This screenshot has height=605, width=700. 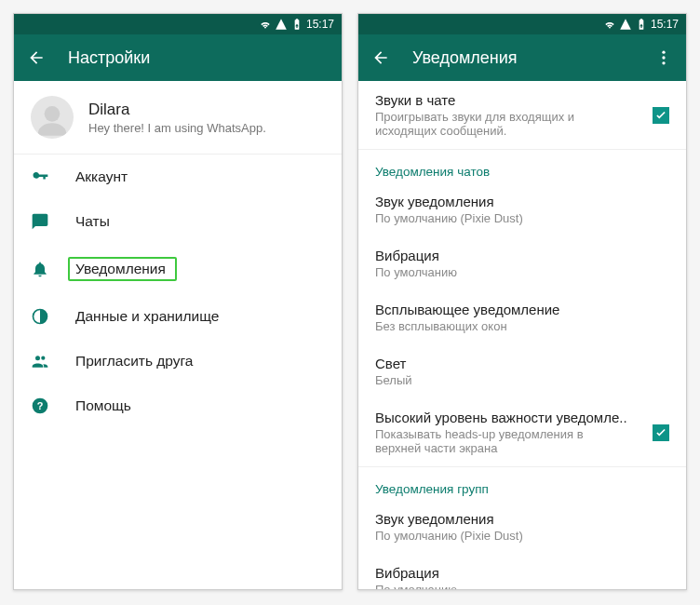 What do you see at coordinates (522, 263) in the screenshot?
I see `setting-chats-vibration: Вибрация По умолчанию` at bounding box center [522, 263].